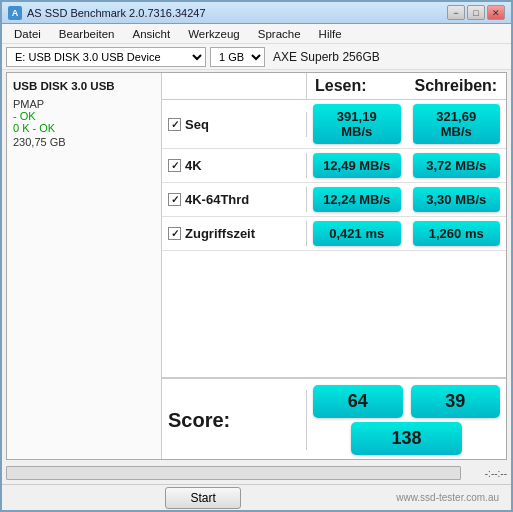 Image resolution: width=513 pixels, height=512 pixels. What do you see at coordinates (406, 438) in the screenshot?
I see `score-total: 138` at bounding box center [406, 438].